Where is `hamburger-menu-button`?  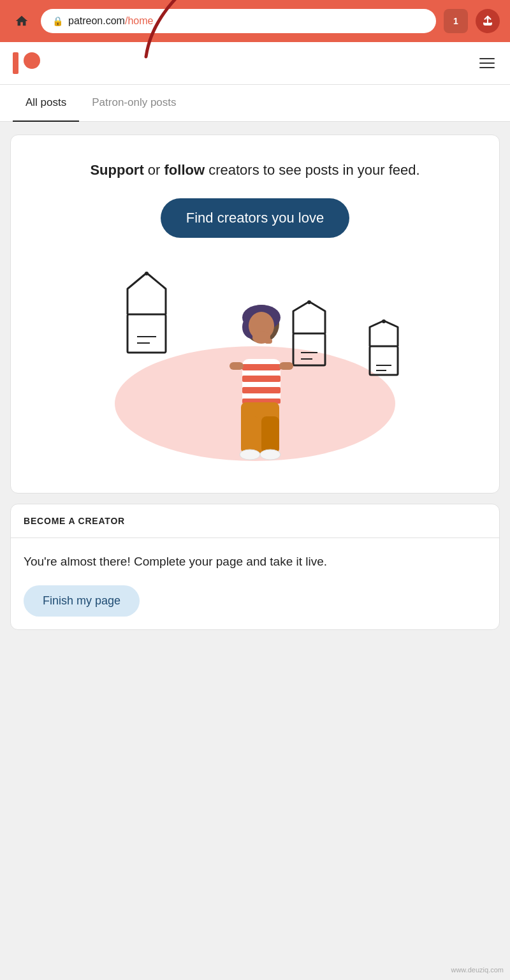
hamburger-menu-button is located at coordinates (487, 63).